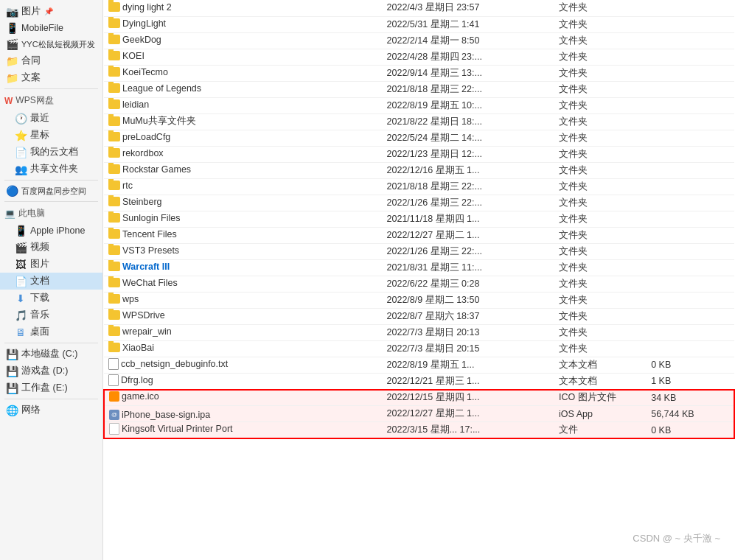 The height and width of the screenshot is (560, 735). I want to click on table-row: preLoadCfg 2022/5/24 星期二 14:... 文件夹, so click(419, 138).